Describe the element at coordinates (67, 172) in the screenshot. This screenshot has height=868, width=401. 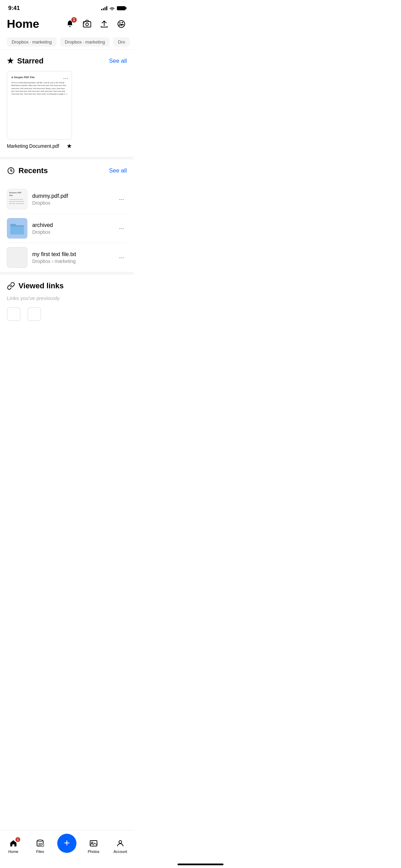
I see `recents-section: Recents See all` at that location.